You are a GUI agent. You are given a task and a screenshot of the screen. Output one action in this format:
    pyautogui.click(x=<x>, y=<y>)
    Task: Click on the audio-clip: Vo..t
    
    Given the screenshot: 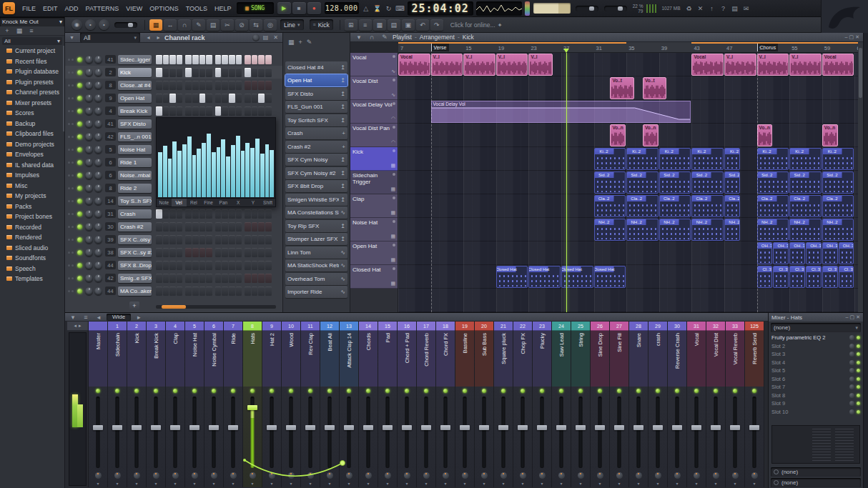 What is the action you would take?
    pyautogui.click(x=622, y=89)
    